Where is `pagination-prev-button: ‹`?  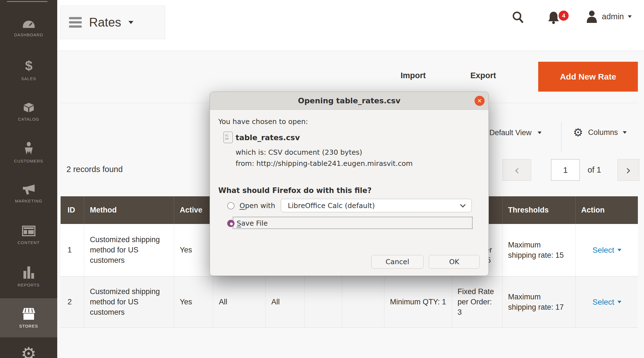 pagination-prev-button: ‹ is located at coordinates (517, 170).